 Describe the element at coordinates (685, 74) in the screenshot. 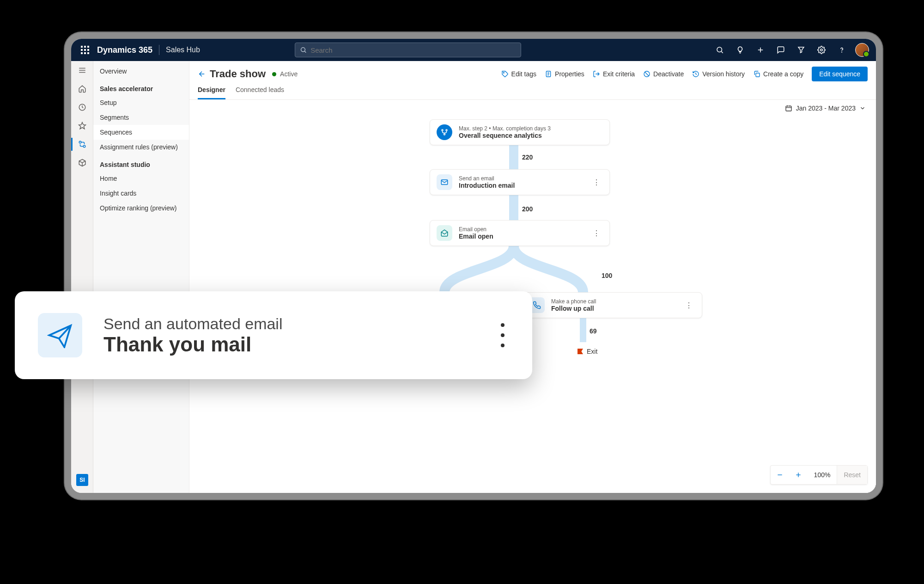

I see `command-bar: Edit tags Properties Exit criteria Deact…` at that location.